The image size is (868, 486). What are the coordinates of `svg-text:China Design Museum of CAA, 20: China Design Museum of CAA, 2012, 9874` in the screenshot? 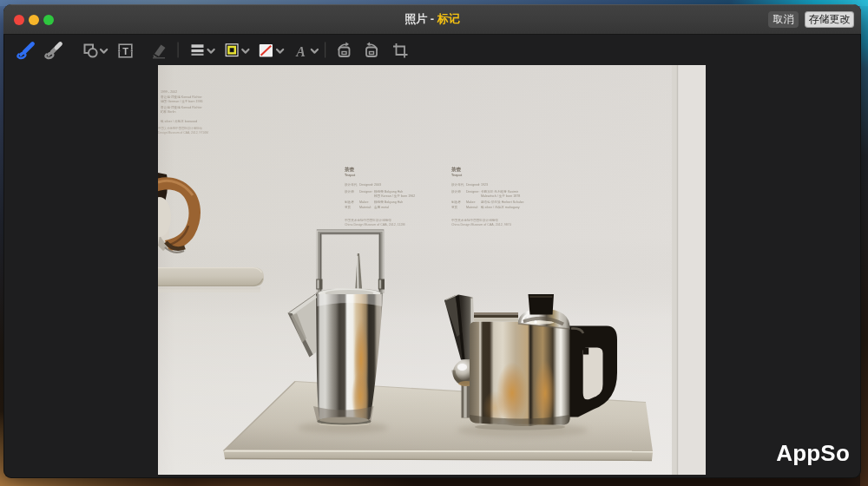 It's located at (481, 225).